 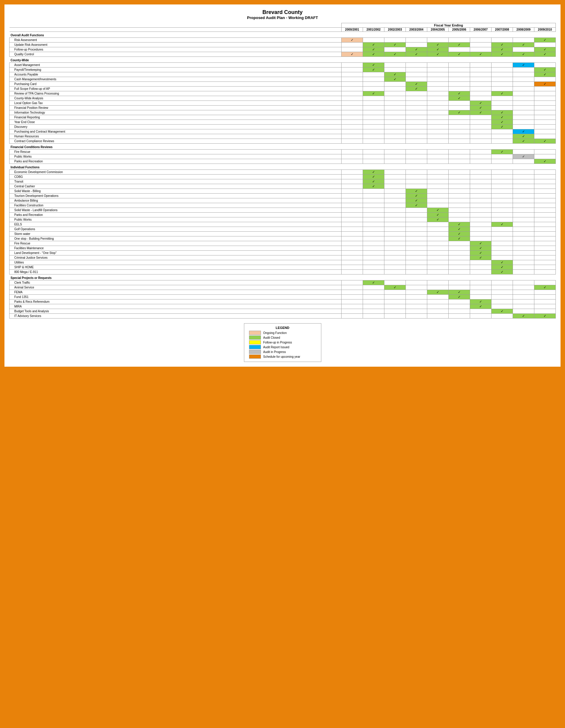 I want to click on row-label: Discovery, so click(x=175, y=127).